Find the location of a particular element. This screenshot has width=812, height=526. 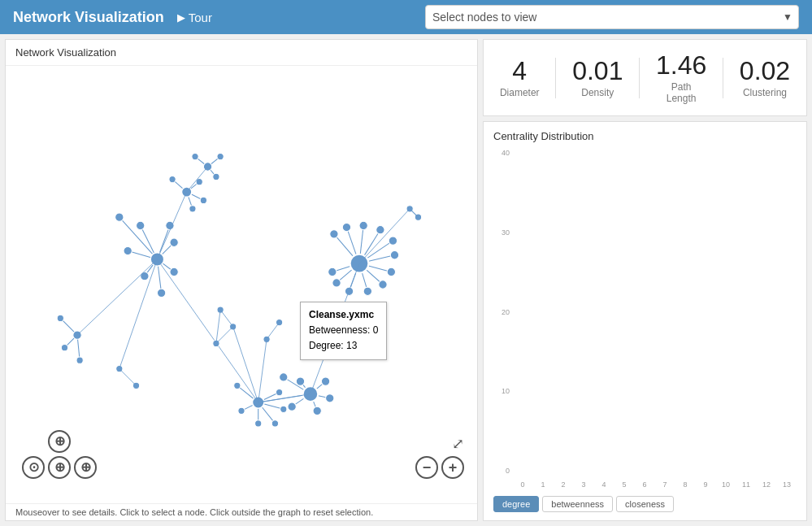

expand-button: ⤢ is located at coordinates (458, 444).